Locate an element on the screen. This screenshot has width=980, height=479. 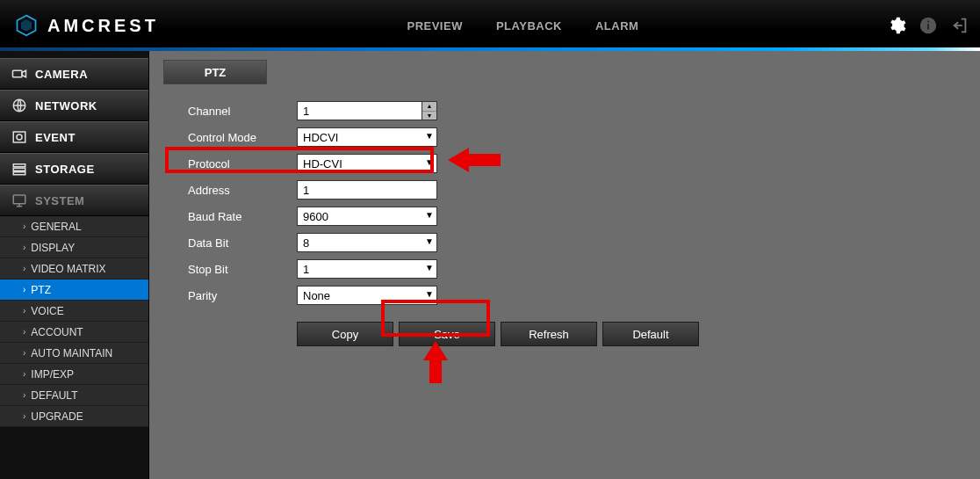
sidebar: CAMERA NETWORK EVENT STORAGE SYSTEM is located at coordinates (75, 265).